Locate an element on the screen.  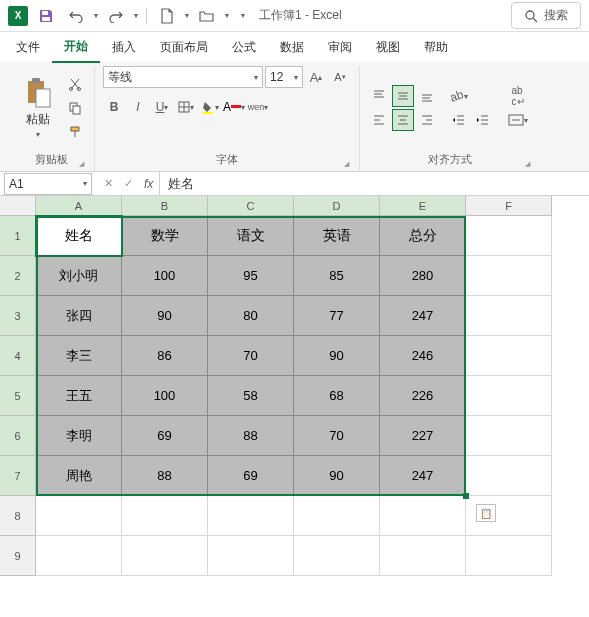
cell-C6: 88 is located at coordinates (251, 436).